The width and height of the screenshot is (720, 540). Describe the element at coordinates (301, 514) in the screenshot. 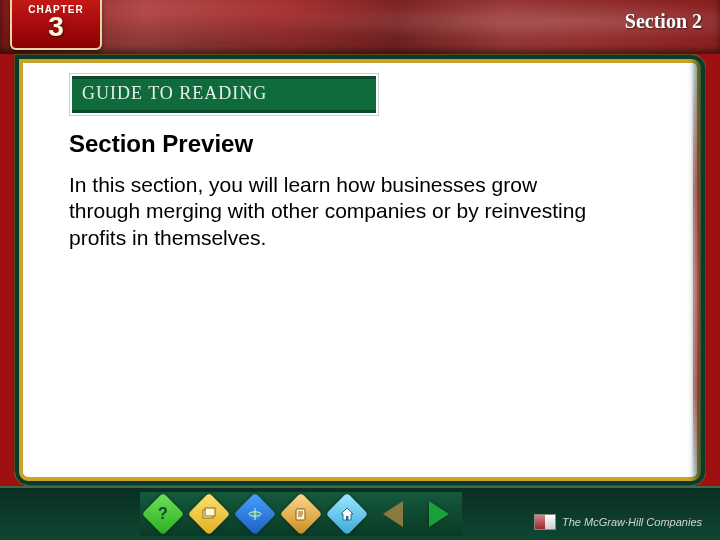

I see `scroll-button` at that location.